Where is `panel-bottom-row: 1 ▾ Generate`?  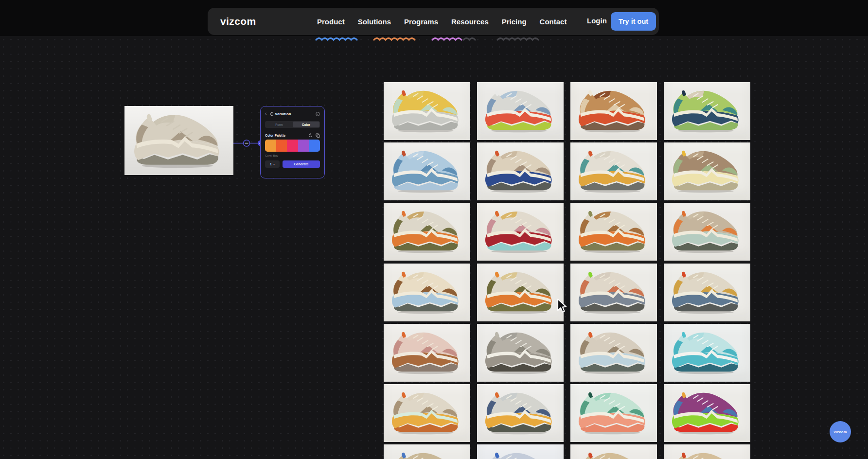 panel-bottom-row: 1 ▾ Generate is located at coordinates (293, 164).